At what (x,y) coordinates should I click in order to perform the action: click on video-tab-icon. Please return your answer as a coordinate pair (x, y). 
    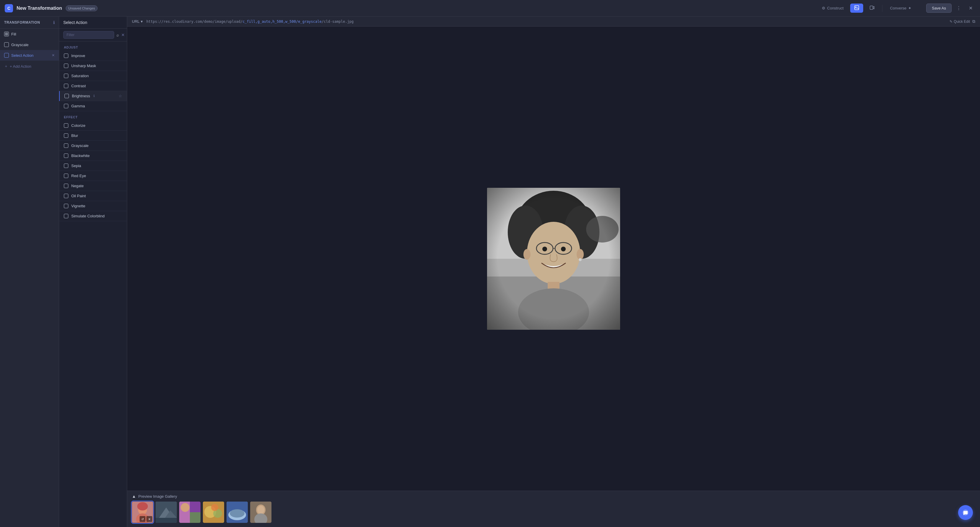
    Looking at the image, I should click on (872, 8).